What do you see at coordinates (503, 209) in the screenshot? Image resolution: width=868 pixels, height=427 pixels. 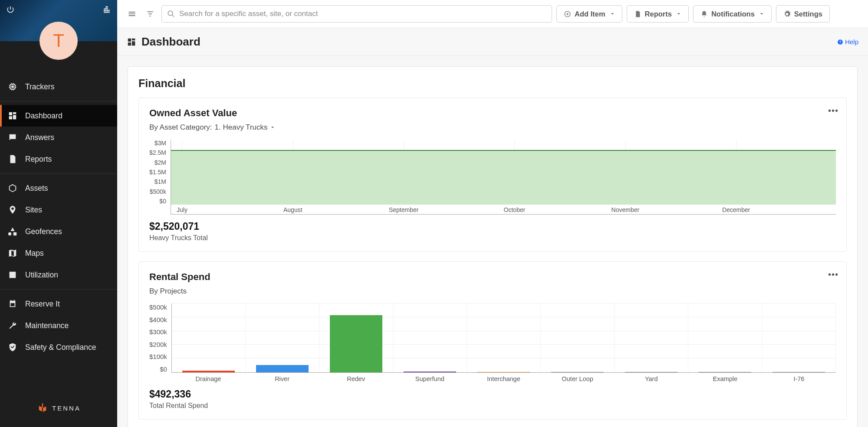 I see `x-axis: JulyAugustSeptemberOctoberNovemberDecemb…` at bounding box center [503, 209].